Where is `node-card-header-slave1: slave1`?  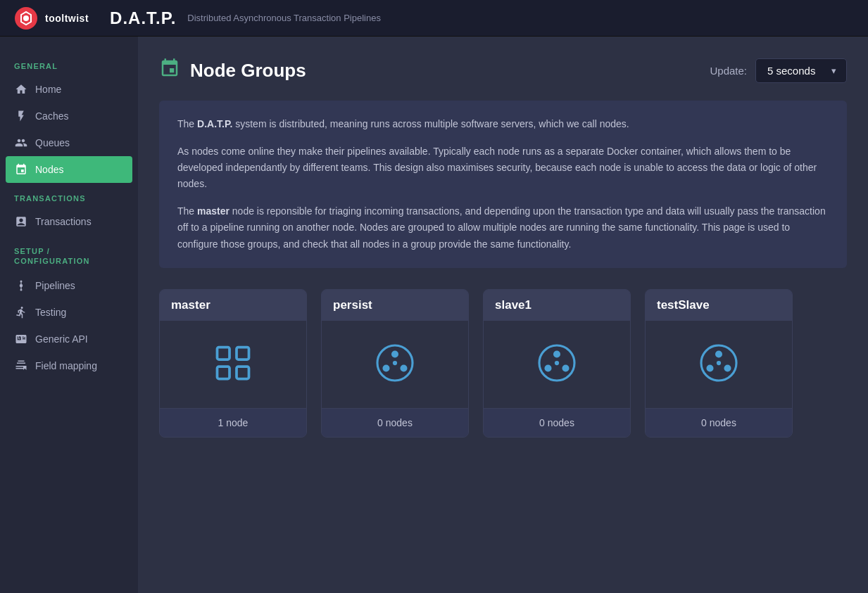 node-card-header-slave1: slave1 is located at coordinates (557, 305).